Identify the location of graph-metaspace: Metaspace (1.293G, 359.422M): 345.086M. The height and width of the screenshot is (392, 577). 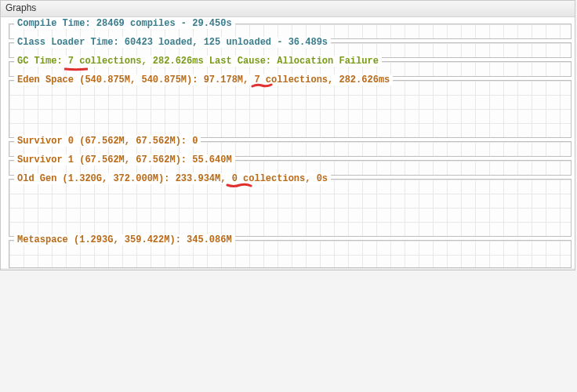
(290, 254).